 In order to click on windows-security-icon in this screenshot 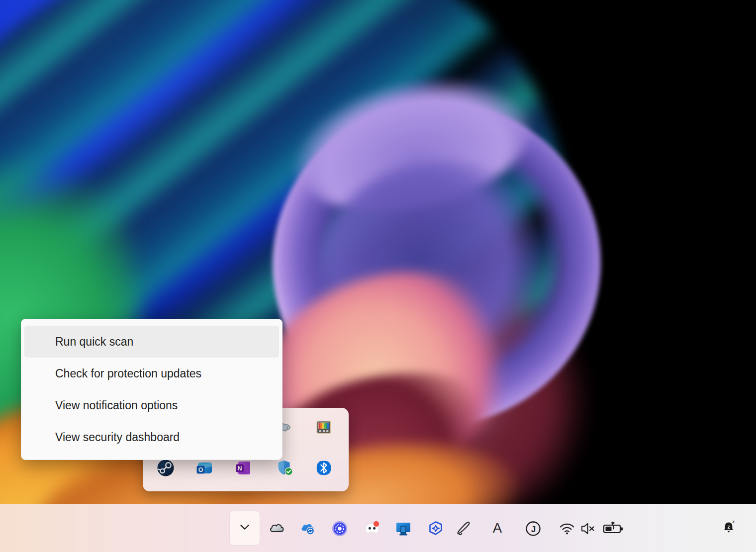, I will do `click(285, 468)`.